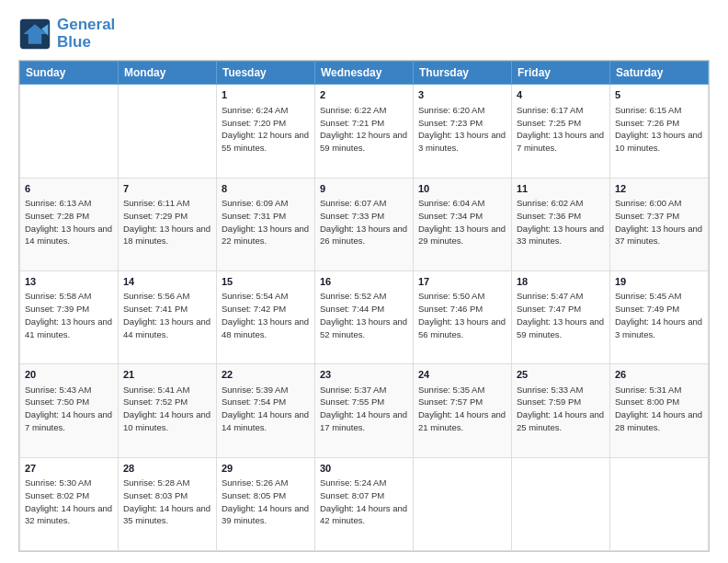  I want to click on day-info: Sunrise: 6:00 AMSunset: 7:37 PMDaylight:…, so click(659, 223).